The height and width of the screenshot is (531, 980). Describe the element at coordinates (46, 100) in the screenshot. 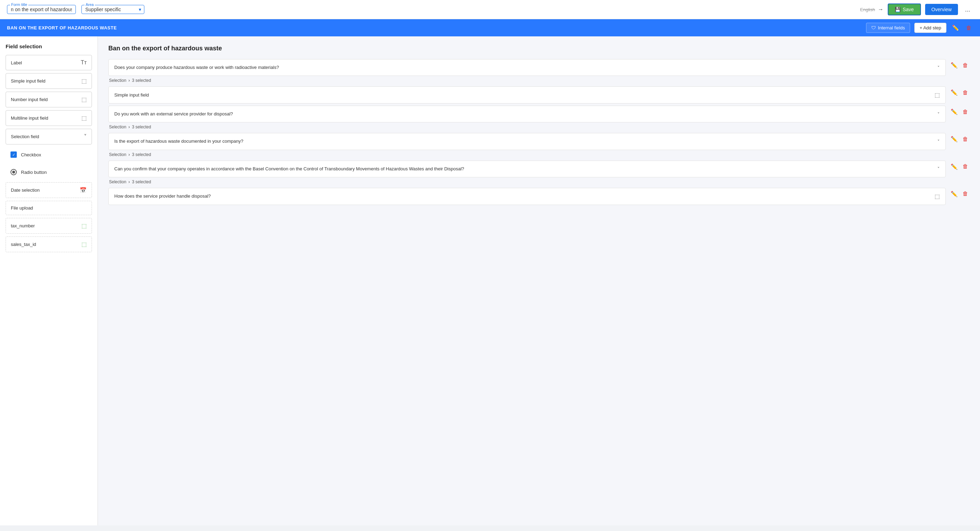

I see `field-item-label: Number input field` at that location.